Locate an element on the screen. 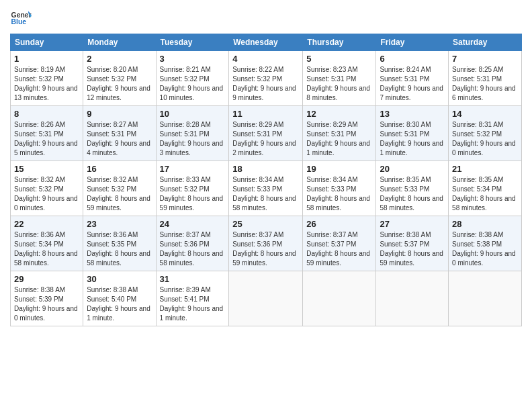 The width and height of the screenshot is (532, 411). table-row: 3Sunrise: 8:21 AMSunset: 5:32 PMDaylight… is located at coordinates (192, 79).